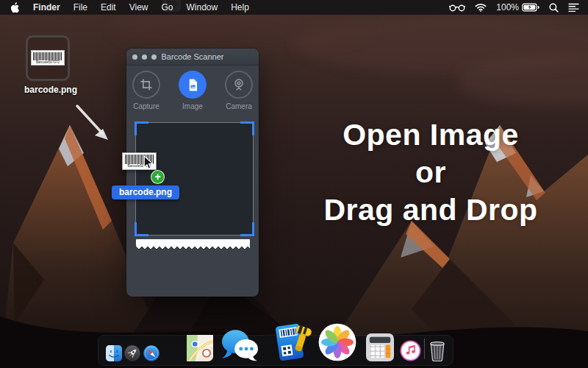 The height and width of the screenshot is (368, 588). I want to click on promo-line-3: Drag and Drop, so click(430, 210).